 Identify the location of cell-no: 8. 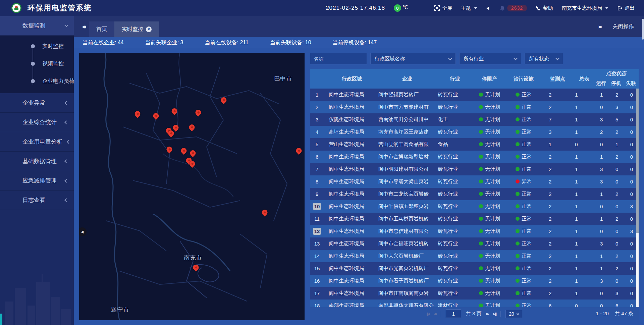
(317, 182).